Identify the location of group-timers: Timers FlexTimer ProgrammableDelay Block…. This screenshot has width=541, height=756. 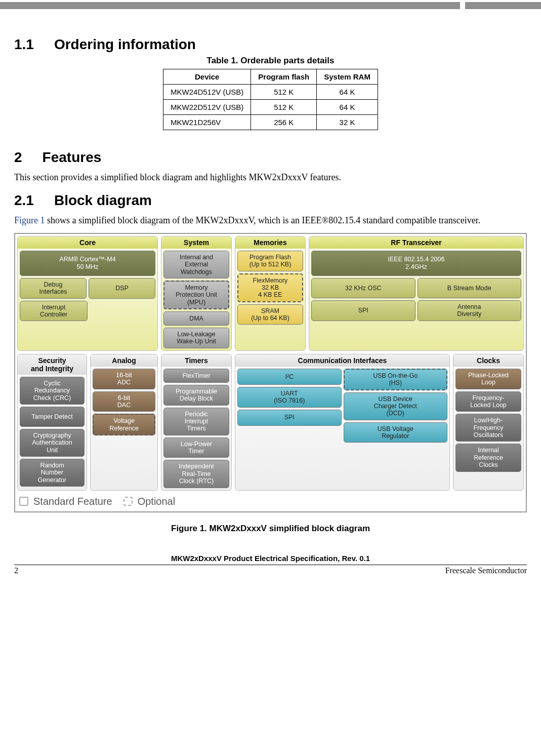
(196, 422).